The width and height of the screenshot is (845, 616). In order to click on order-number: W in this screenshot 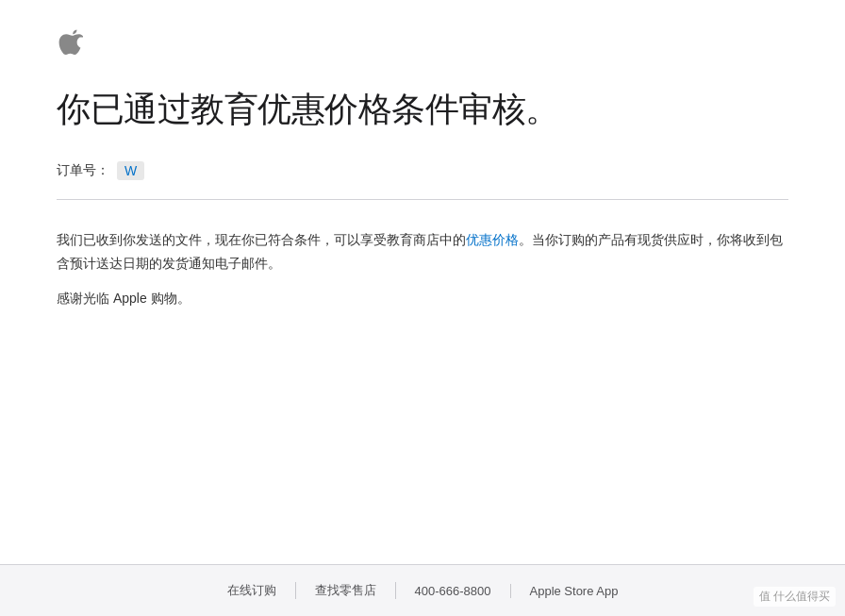, I will do `click(130, 171)`.